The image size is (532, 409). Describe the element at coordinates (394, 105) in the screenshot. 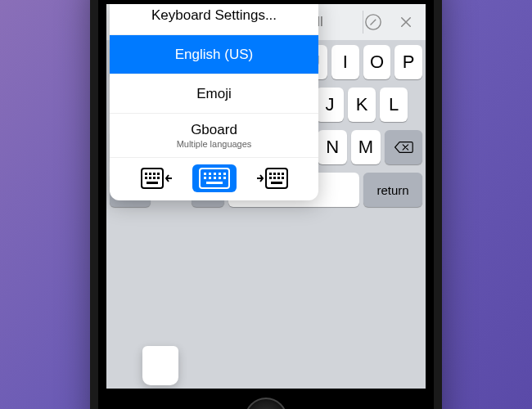

I see `key-l: L` at that location.